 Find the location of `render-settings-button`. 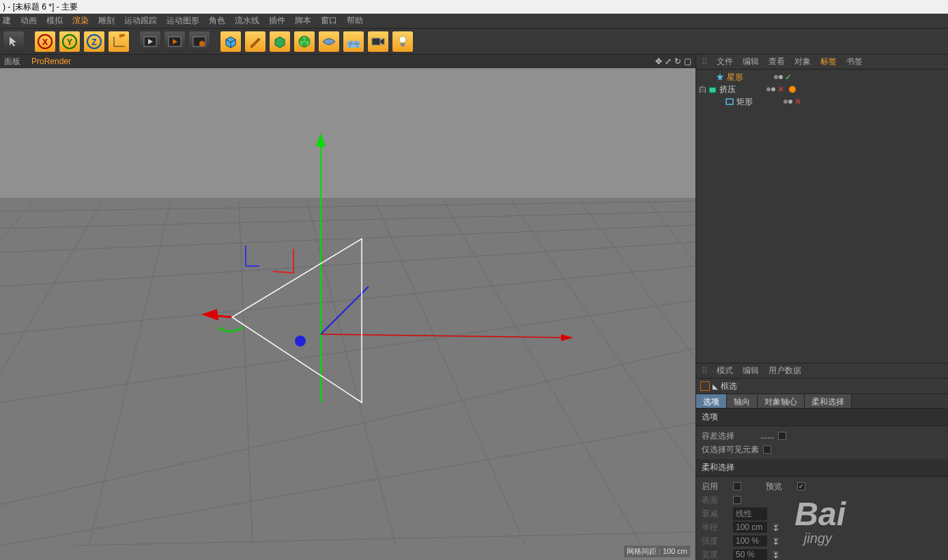

render-settings-button is located at coordinates (199, 42).